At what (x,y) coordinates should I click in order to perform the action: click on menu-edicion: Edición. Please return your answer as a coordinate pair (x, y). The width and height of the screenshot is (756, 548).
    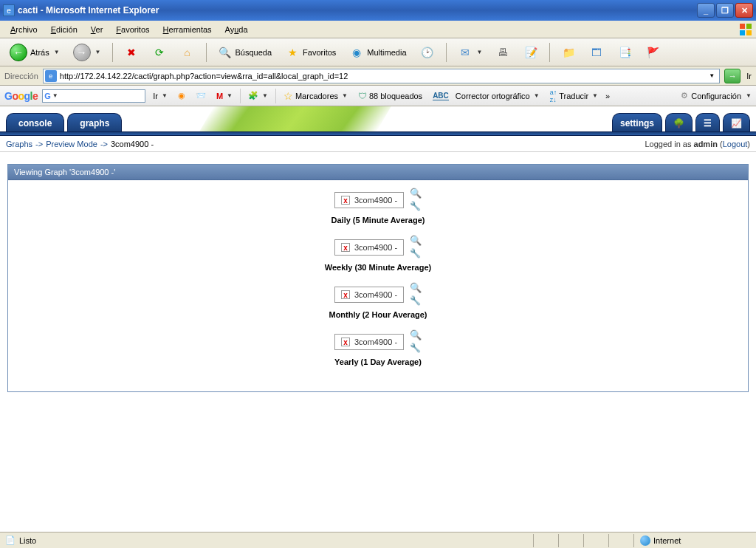
    Looking at the image, I should click on (64, 30).